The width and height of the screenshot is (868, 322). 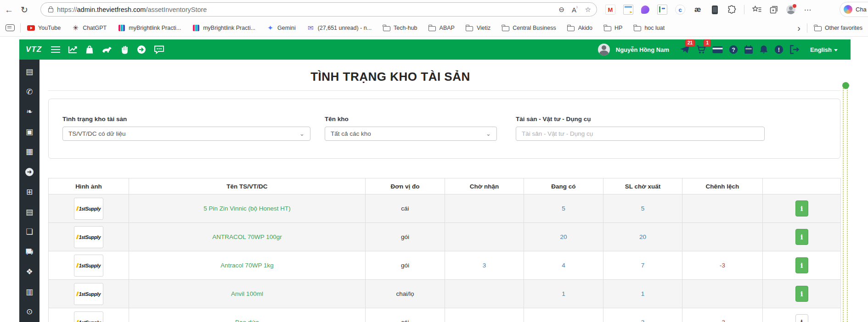 I want to click on sign-out-button, so click(x=795, y=50).